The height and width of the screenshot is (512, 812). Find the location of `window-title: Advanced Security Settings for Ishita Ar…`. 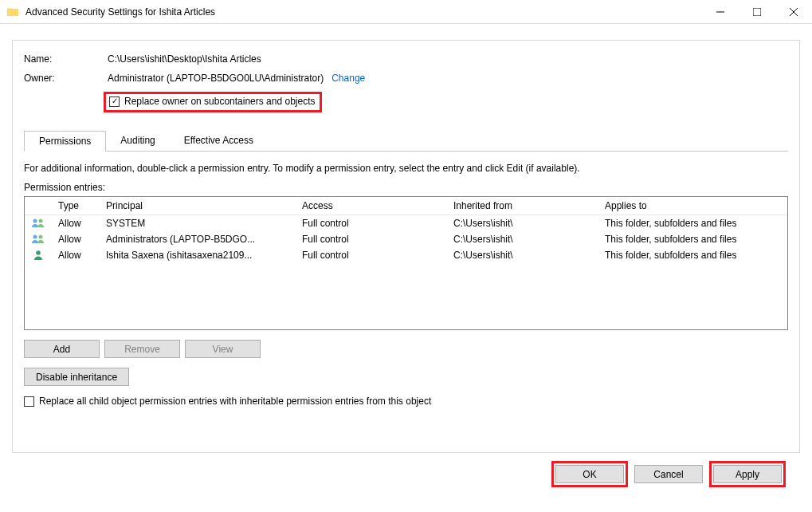

window-title: Advanced Security Settings for Ishita Ar… is located at coordinates (363, 12).